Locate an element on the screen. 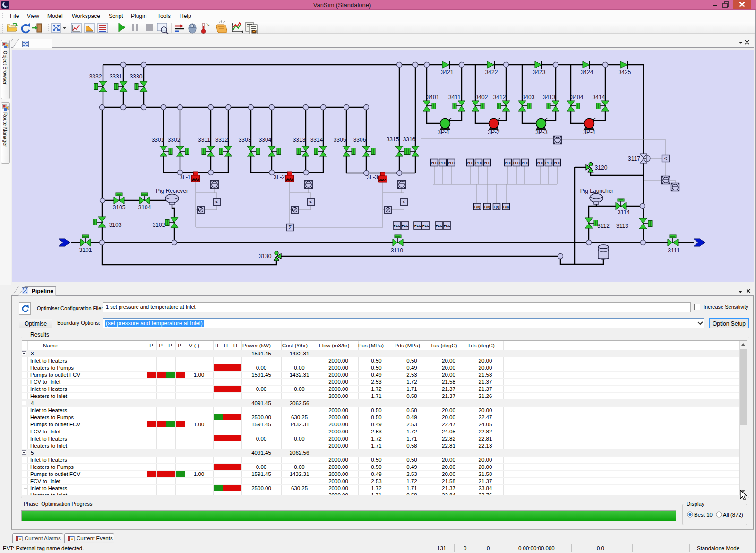 The height and width of the screenshot is (553, 756). svg-text: 3332 is located at coordinates (95, 77).